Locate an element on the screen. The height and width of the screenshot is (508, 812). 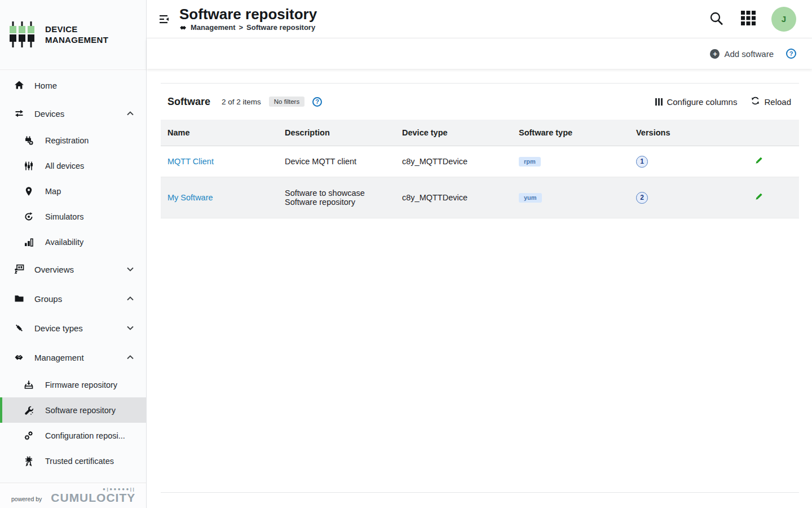
sidebar-item-simulators: Simulators is located at coordinates (73, 217).